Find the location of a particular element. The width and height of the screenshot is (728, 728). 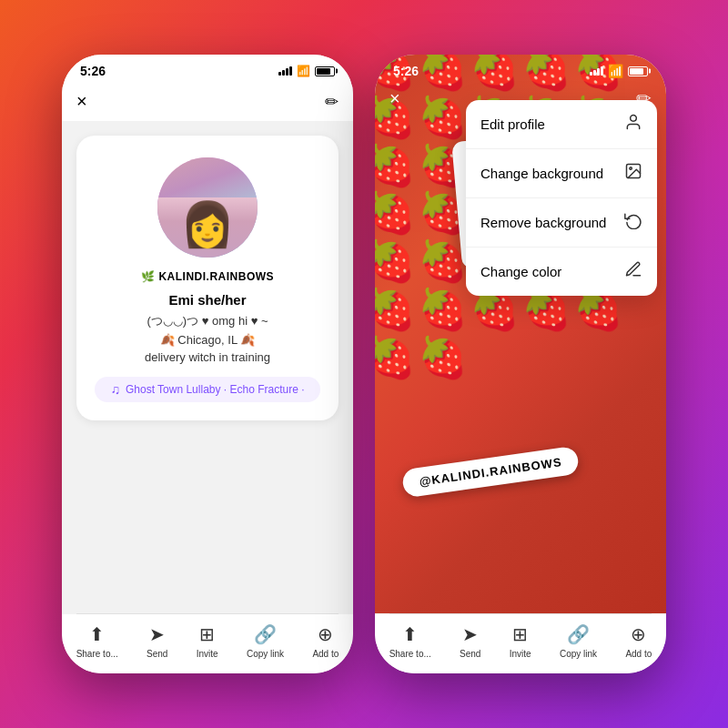

send-label: Send is located at coordinates (157, 653).